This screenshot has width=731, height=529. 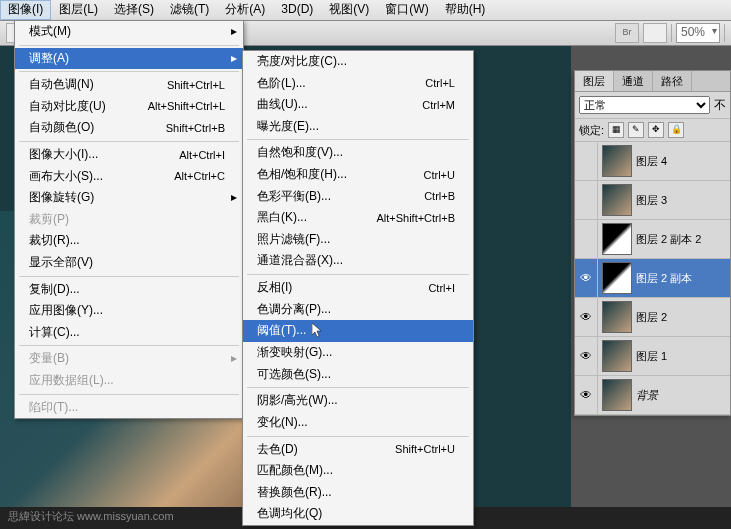 What do you see at coordinates (652, 396) in the screenshot?
I see `layer-row: 👁背景` at bounding box center [652, 396].